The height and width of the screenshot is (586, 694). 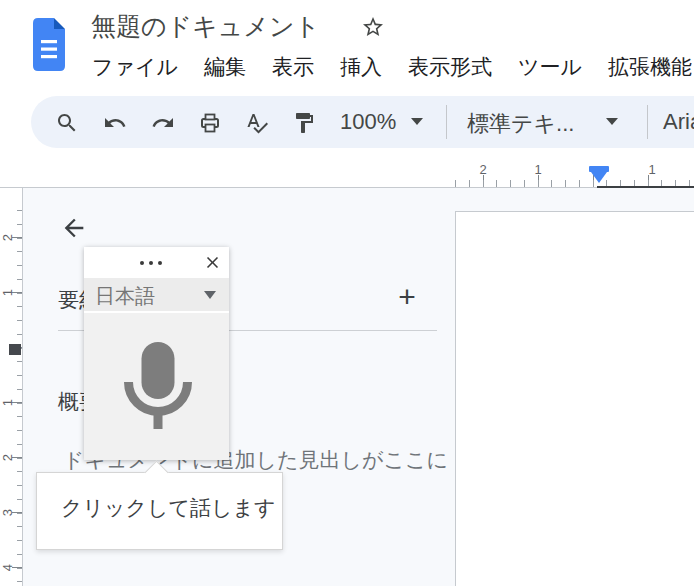 What do you see at coordinates (49, 44) in the screenshot?
I see `docs-logo-icon` at bounding box center [49, 44].